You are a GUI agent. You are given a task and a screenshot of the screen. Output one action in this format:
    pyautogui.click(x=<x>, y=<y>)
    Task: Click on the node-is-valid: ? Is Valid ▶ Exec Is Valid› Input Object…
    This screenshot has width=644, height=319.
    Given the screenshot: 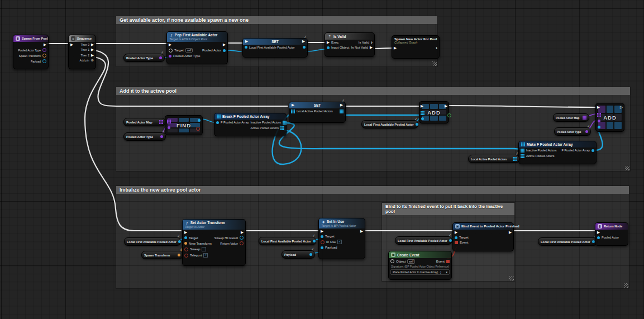 What is the action you would take?
    pyautogui.click(x=350, y=45)
    